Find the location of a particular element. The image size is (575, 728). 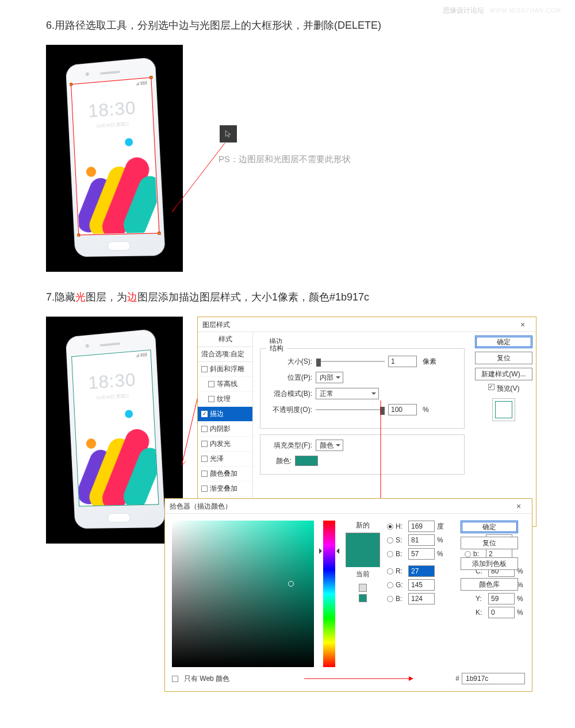

s-input: 81 is located at coordinates (421, 540).